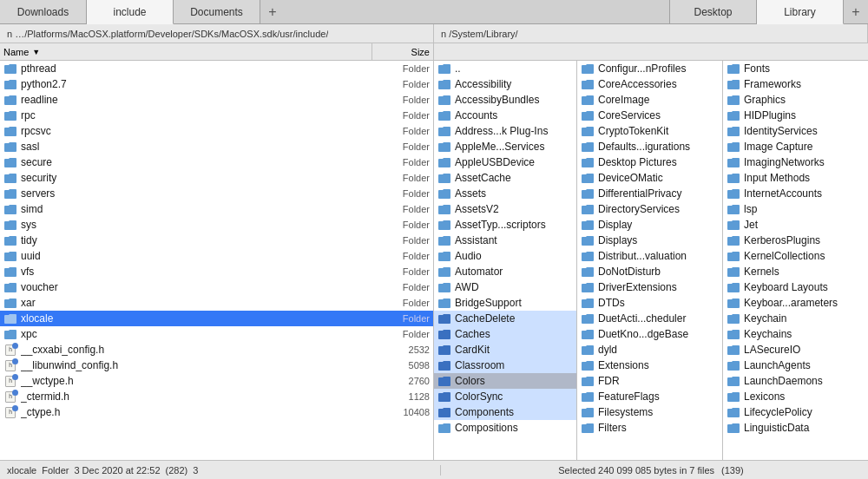 Image resolution: width=868 pixels, height=479 pixels. Describe the element at coordinates (649, 115) in the screenshot. I see `list-item: CoreServices` at that location.